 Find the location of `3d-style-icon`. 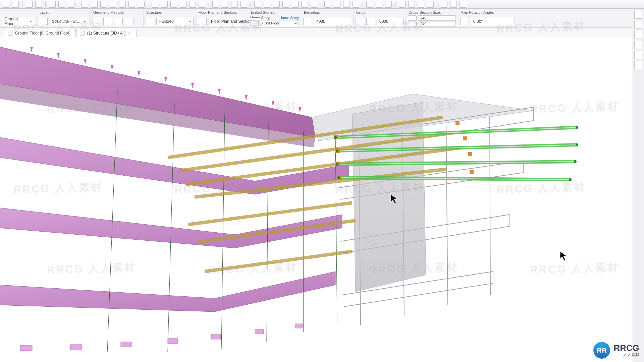

3d-style-icon is located at coordinates (370, 4).